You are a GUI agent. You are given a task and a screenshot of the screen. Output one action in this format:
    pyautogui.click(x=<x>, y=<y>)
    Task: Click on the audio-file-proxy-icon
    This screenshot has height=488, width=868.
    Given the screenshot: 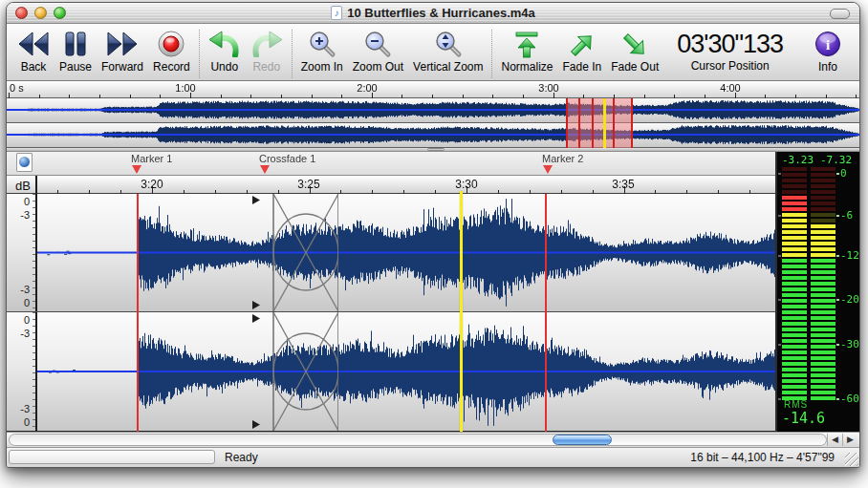 What is the action you would take?
    pyautogui.click(x=25, y=162)
    